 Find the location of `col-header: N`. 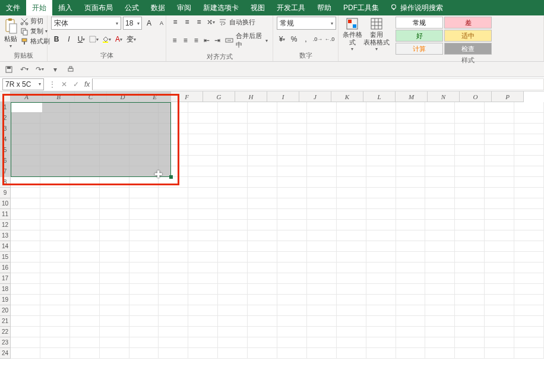

col-header: N is located at coordinates (444, 97).